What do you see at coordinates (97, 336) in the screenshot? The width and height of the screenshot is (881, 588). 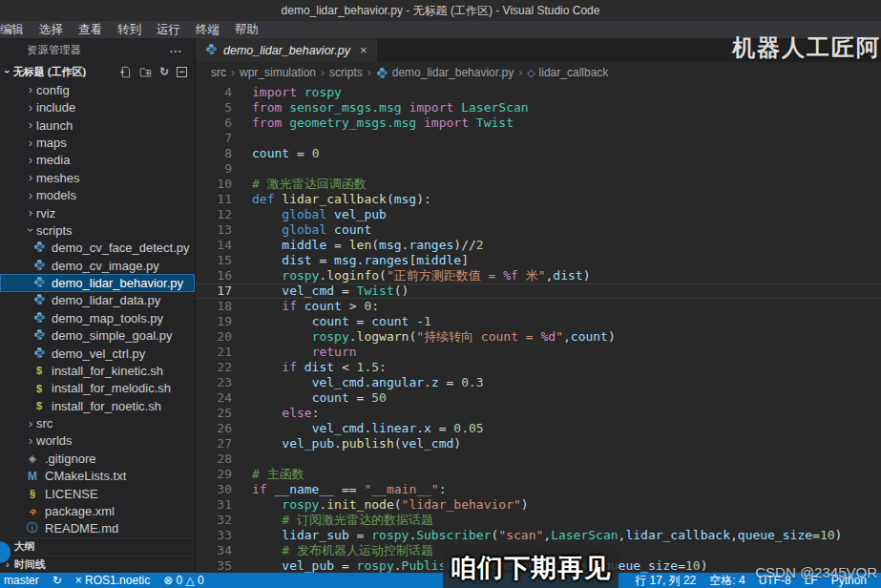 I see `tree-file-demo_simple_goal.py: demo_simple_goal.py` at bounding box center [97, 336].